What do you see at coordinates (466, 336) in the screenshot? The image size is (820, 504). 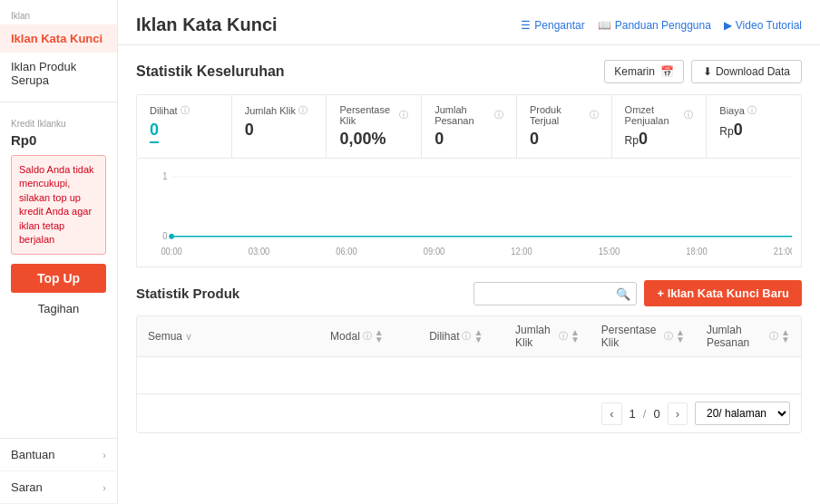 I see `info-icon-dilihat-table: ⓘ` at bounding box center [466, 336].